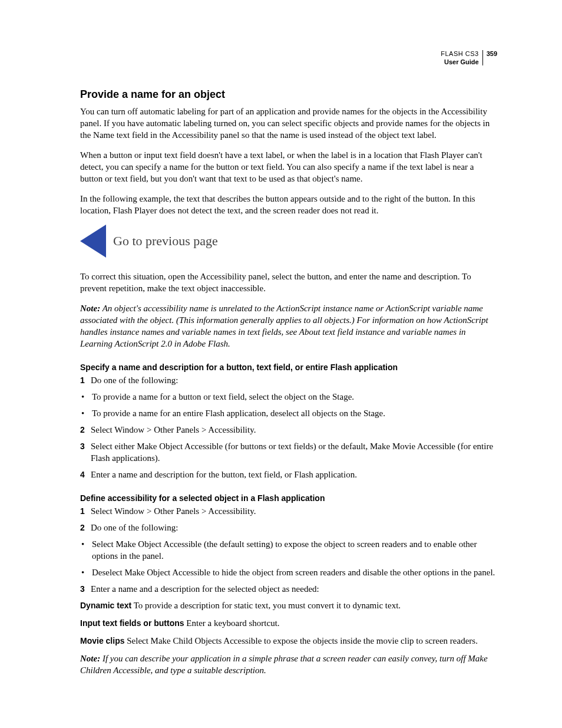 Image resolution: width=562 pixels, height=728 pixels. Describe the element at coordinates (166, 241) in the screenshot. I see `illustration-caption: Go to previous page` at that location.